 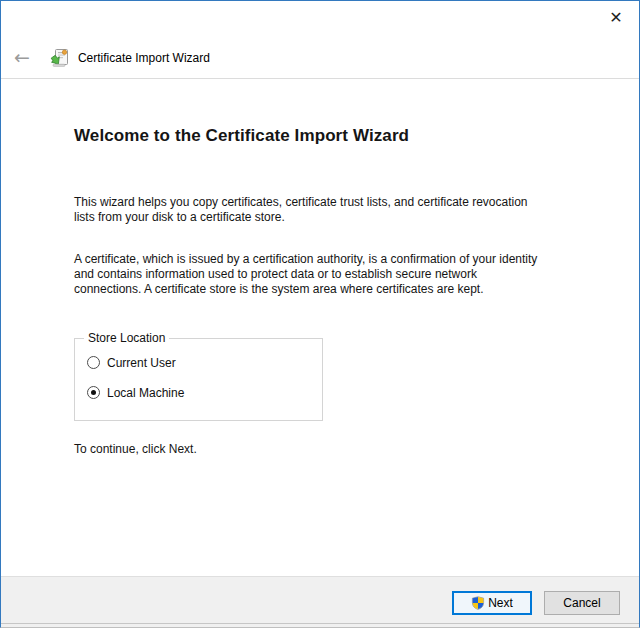 I want to click on button-bar: Next Cancel, so click(x=320, y=602).